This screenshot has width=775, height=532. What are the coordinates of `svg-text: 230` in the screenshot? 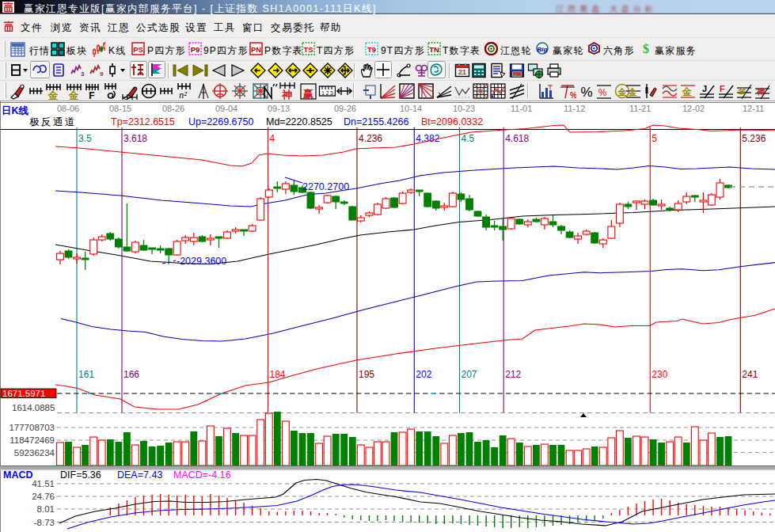 It's located at (659, 374).